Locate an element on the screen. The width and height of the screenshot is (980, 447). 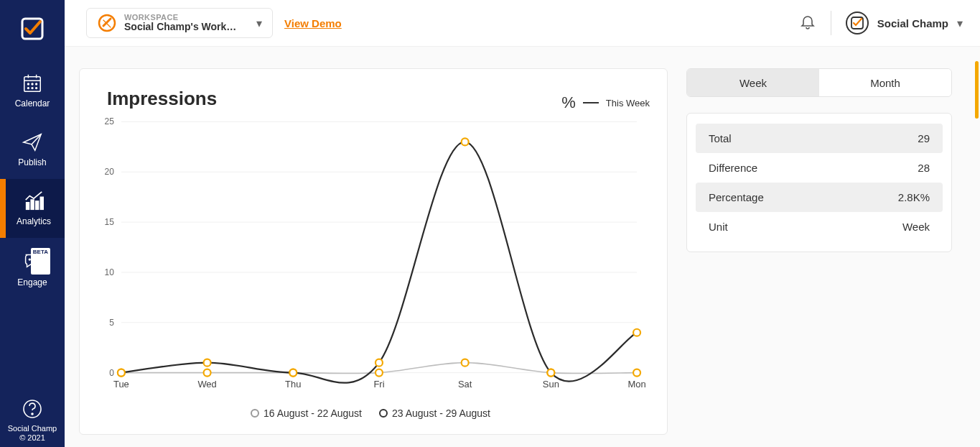
sidebar-item-label: Publish is located at coordinates (32, 162).